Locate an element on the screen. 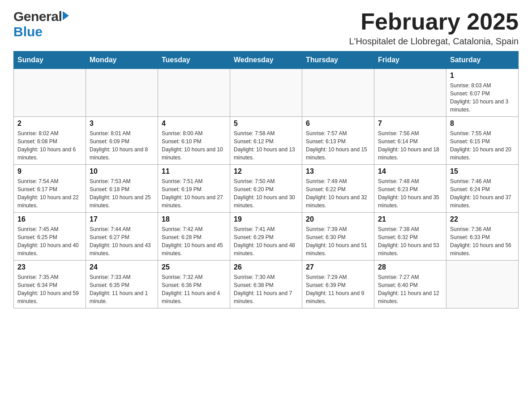 This screenshot has width=532, height=411. logo: General Blue is located at coordinates (41, 24).